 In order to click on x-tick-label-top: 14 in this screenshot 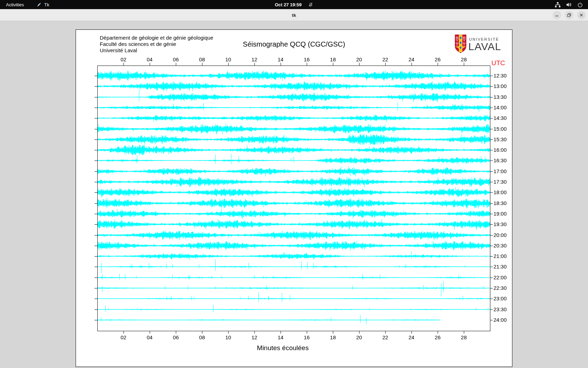, I will do `click(281, 60)`.